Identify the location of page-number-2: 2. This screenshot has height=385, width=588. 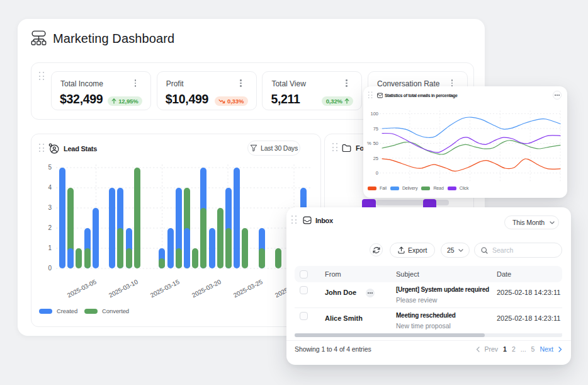
(514, 349).